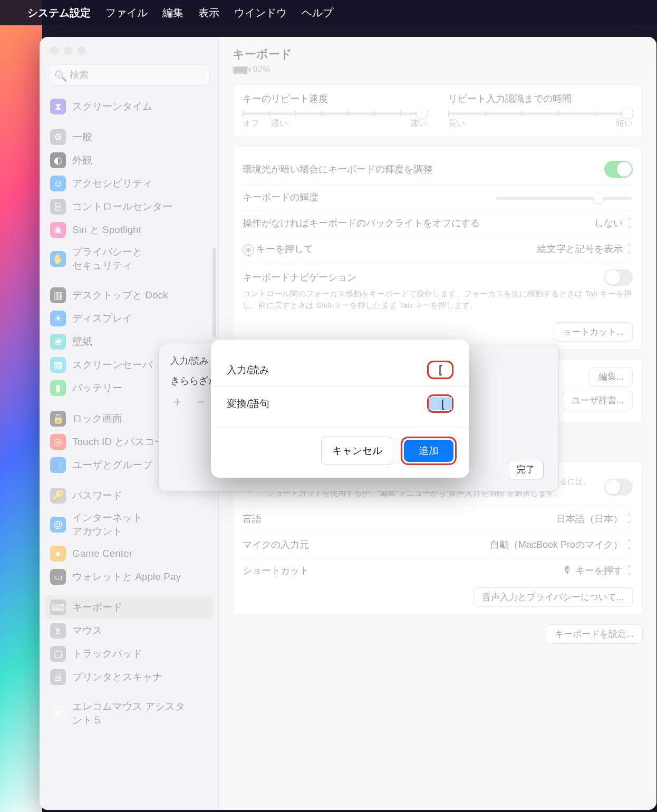  What do you see at coordinates (58, 107) in the screenshot?
I see `sidebar-icon: ⧗` at bounding box center [58, 107].